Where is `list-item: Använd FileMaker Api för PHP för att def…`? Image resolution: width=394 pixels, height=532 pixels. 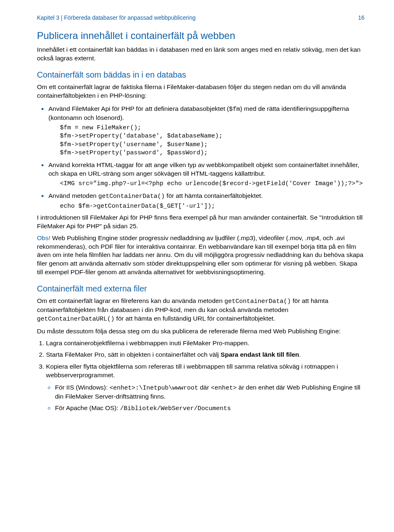
list-item: Använd FileMaker Api för PHP för att def… is located at coordinates (206, 131).